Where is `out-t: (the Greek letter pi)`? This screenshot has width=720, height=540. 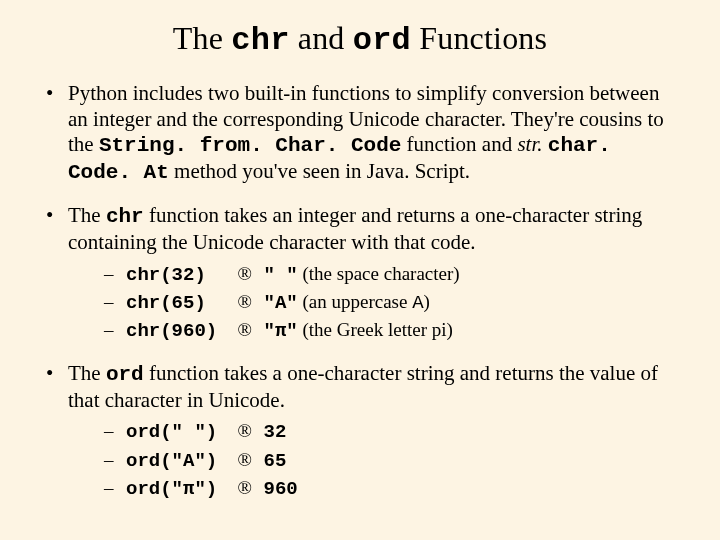 out-t: (the Greek letter pi) is located at coordinates (376, 330).